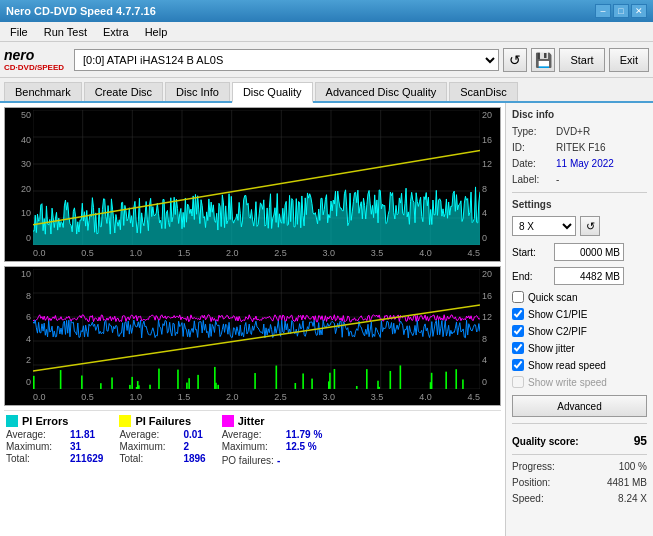 This screenshot has height=536, width=653. I want to click on jitter-swatch, so click(228, 421).